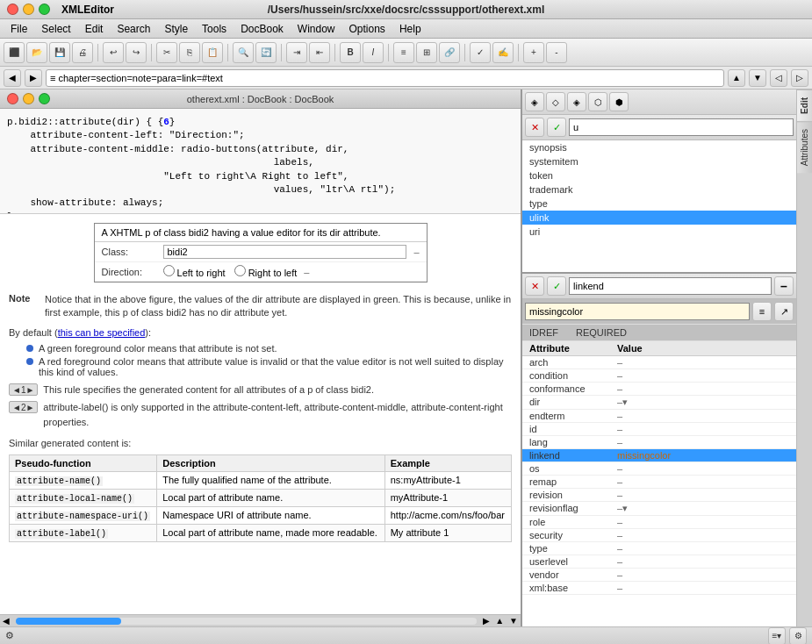 Image resolution: width=812 pixels, height=644 pixels. Describe the element at coordinates (297, 53) in the screenshot. I see `tb-indent-btn: ⇥` at that location.